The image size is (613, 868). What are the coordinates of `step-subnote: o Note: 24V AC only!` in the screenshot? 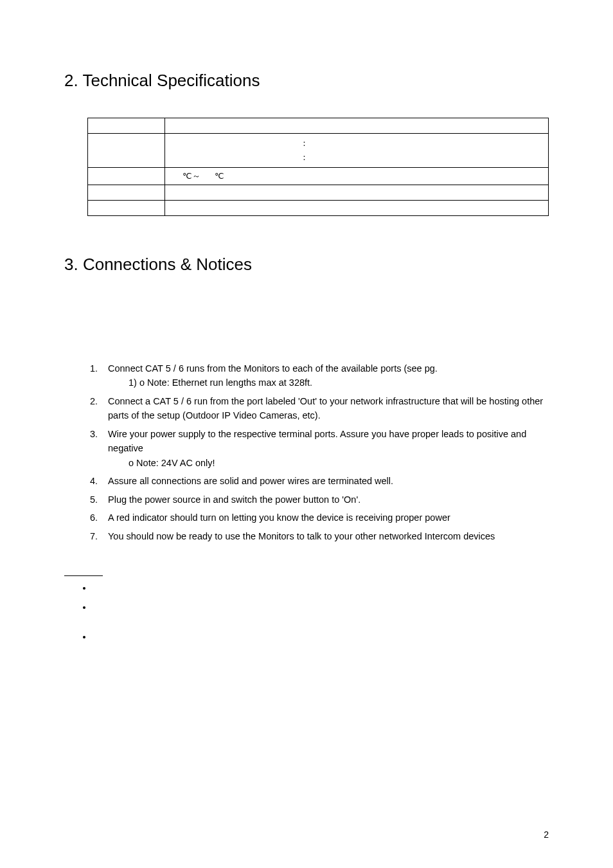 It's located at (339, 463).